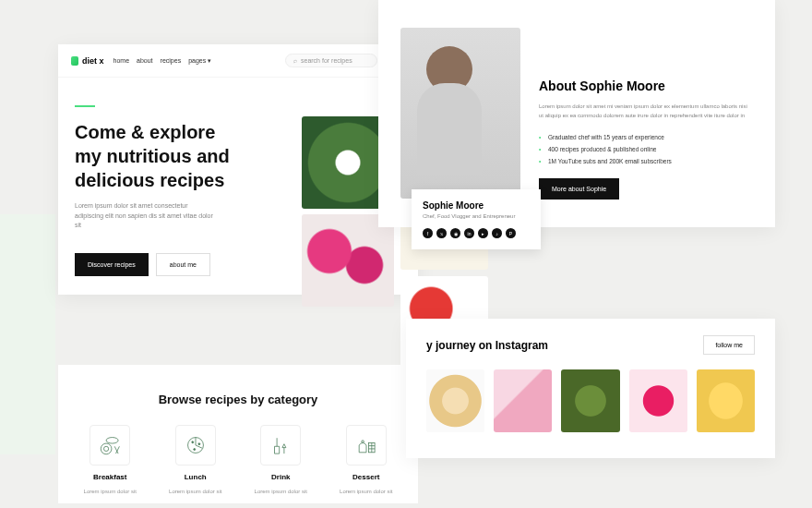 Image resolution: width=812 pixels, height=508 pixels. What do you see at coordinates (644, 111) in the screenshot?
I see `about-text: Lorem ipsum dolor sit amet mi veniam ips…` at bounding box center [644, 111].